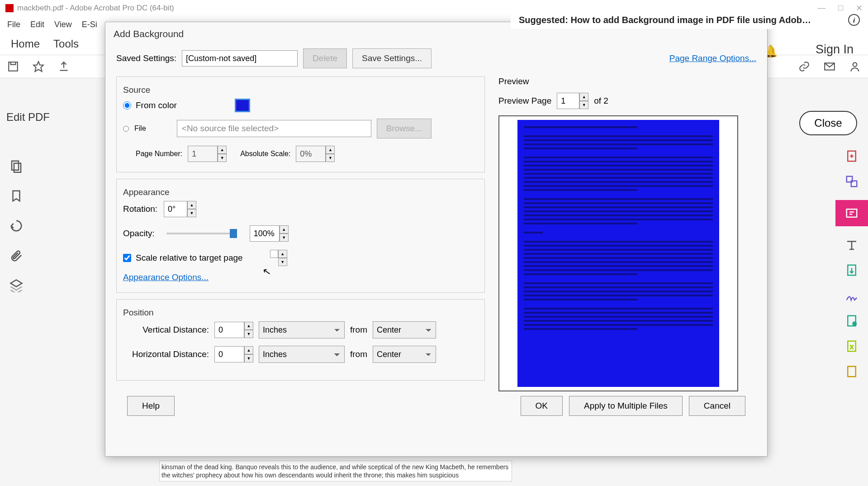  Describe the element at coordinates (38, 67) in the screenshot. I see `star-icon` at that location.